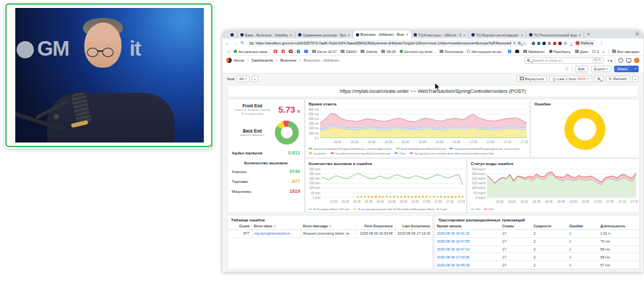  I want to click on reload-icon: ↻, so click(242, 43).